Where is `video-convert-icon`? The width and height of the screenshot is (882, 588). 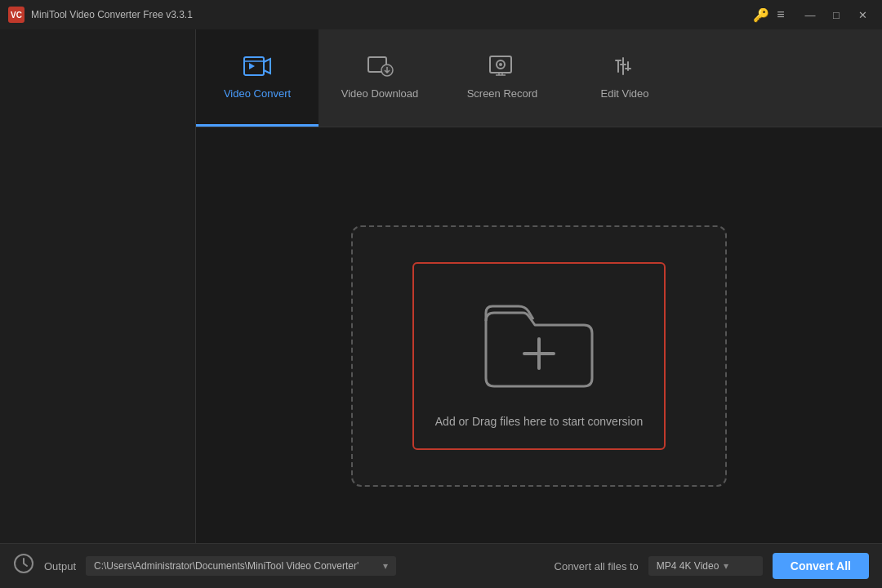
video-convert-icon is located at coordinates (257, 69).